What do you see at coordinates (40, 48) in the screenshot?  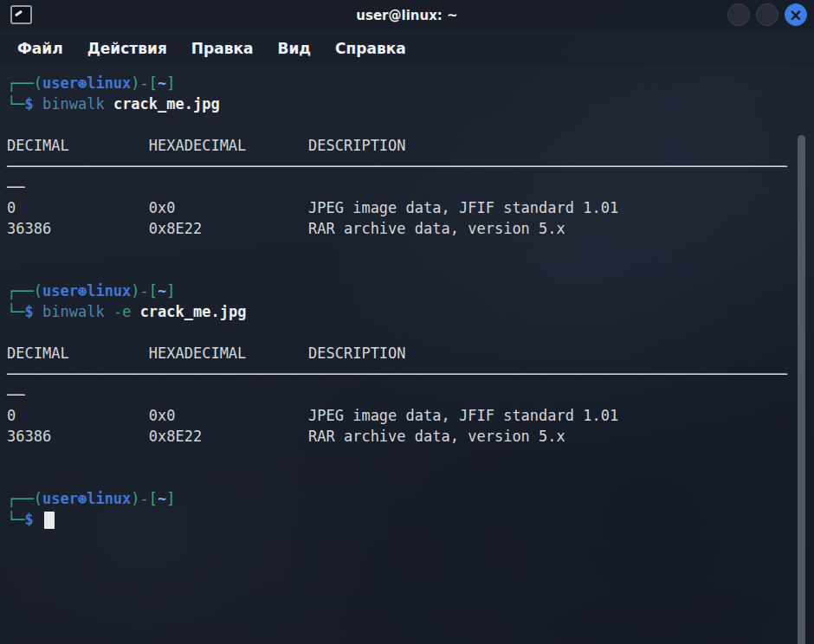 I see `menu-file: Файл` at bounding box center [40, 48].